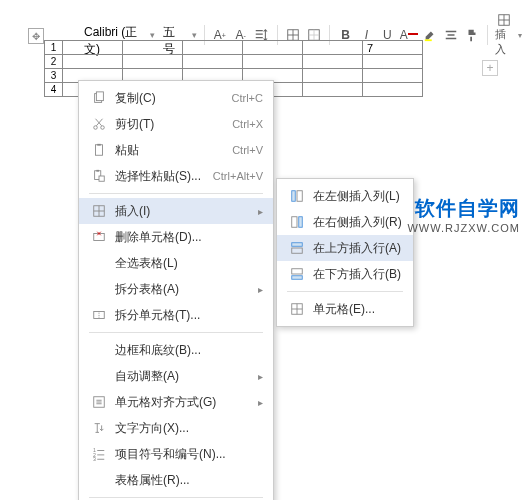  I want to click on split-cells-icon, so click(99, 315).